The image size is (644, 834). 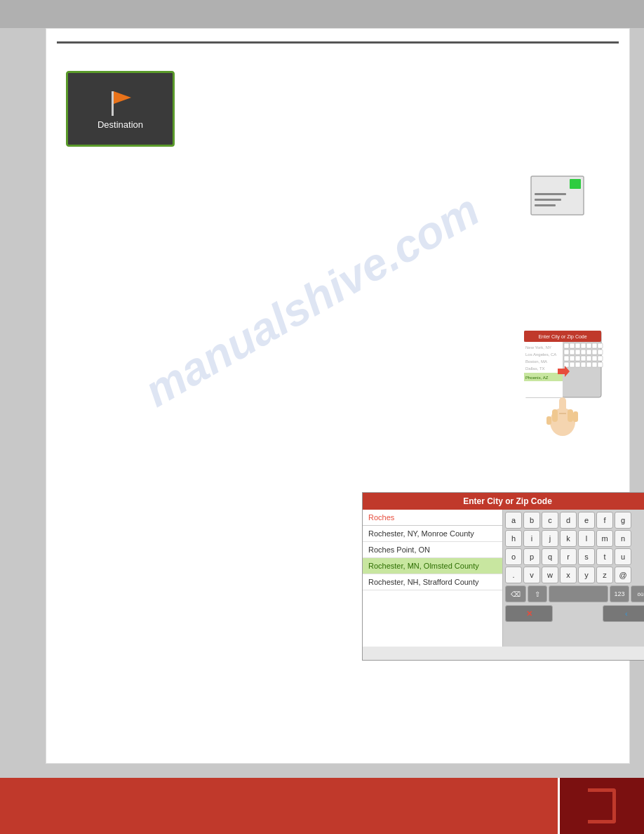 What do you see at coordinates (566, 383) in the screenshot?
I see `keyboard-hand-illustration: Enter City or Zip Code New York, NY Los …` at bounding box center [566, 383].